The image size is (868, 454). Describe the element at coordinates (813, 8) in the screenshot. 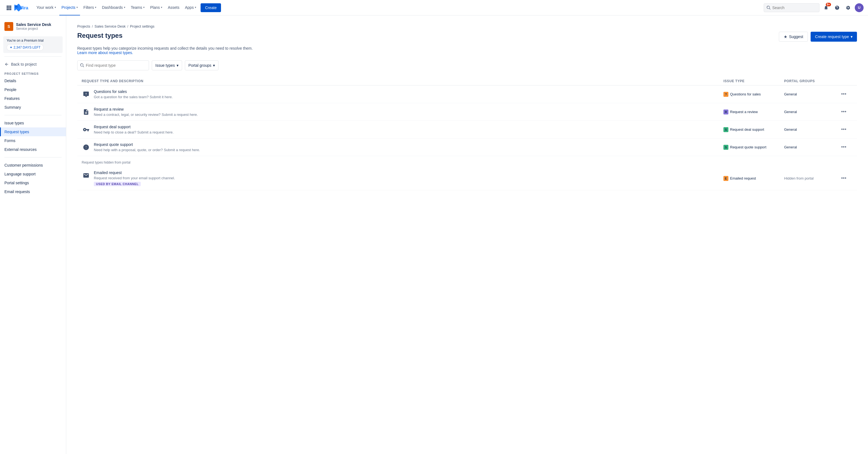

I see `nav-right-section: 9+ U` at that location.